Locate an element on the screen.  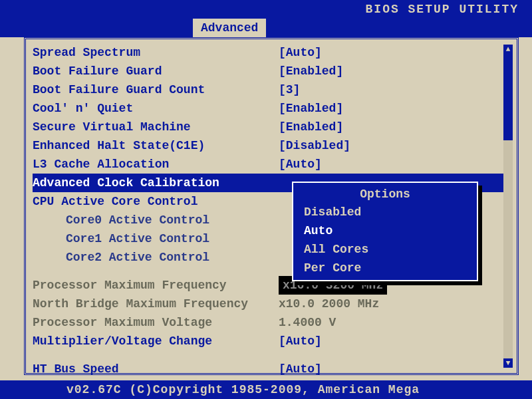
scroll-up-icon: ▲ is located at coordinates (508, 49).